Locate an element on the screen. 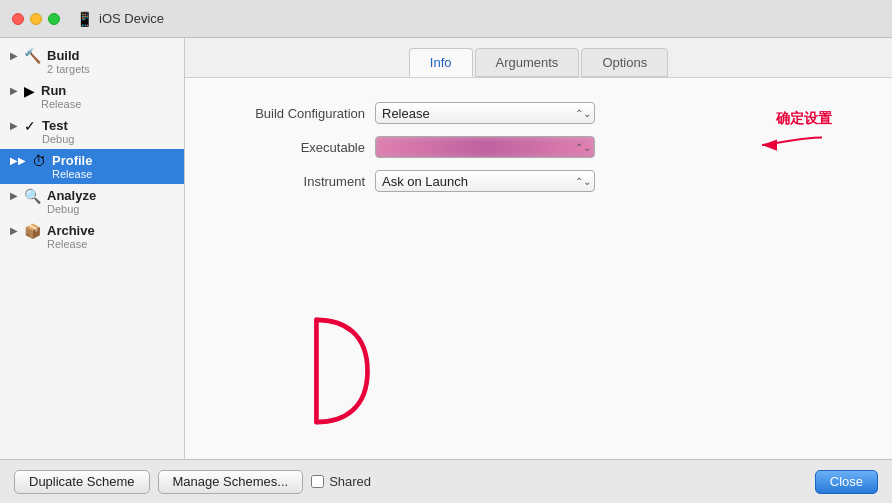 This screenshot has height=503, width=892. expand-arrow-analyze: ▶ is located at coordinates (14, 196).